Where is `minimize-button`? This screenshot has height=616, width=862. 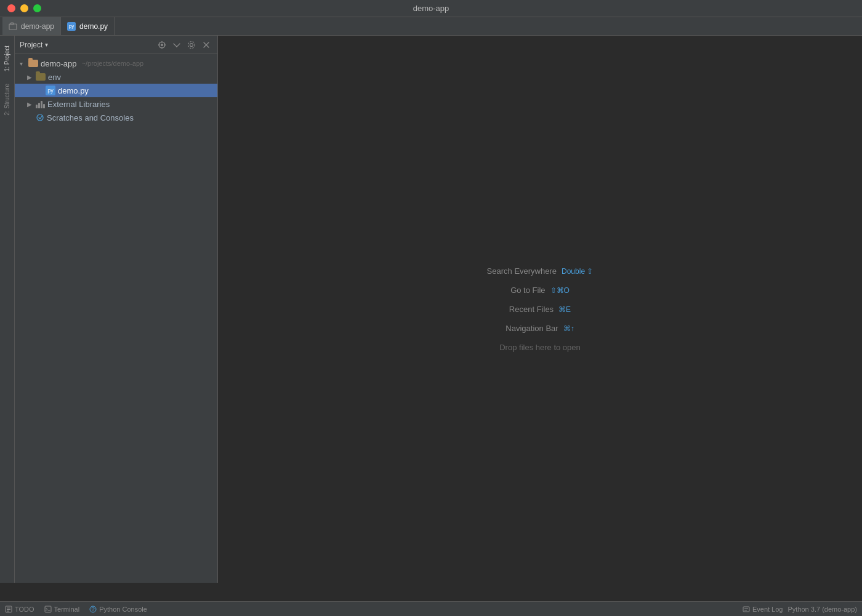 minimize-button is located at coordinates (25, 9).